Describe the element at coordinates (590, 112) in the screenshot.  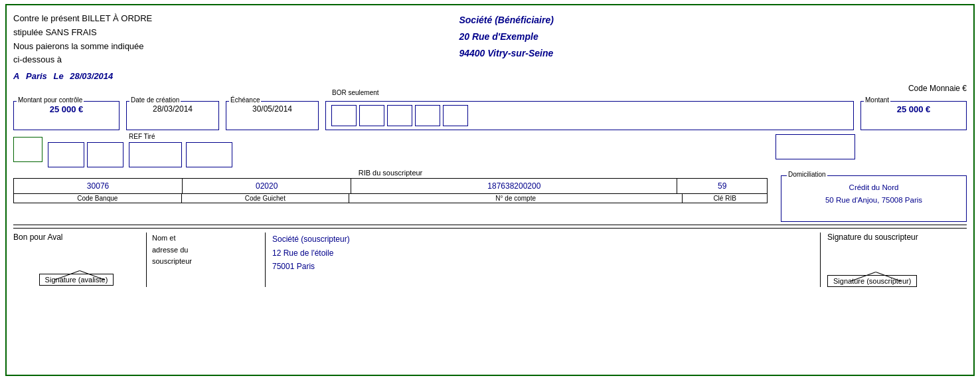
I see `bor-section: BOR seulement` at that location.